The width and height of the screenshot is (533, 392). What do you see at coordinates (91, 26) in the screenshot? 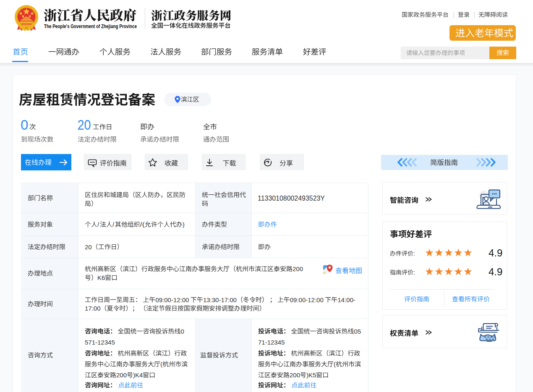
I see `svg-text:The People's Government of Zhe: The People's Government of Zhejiang Prov…` at bounding box center [91, 26].